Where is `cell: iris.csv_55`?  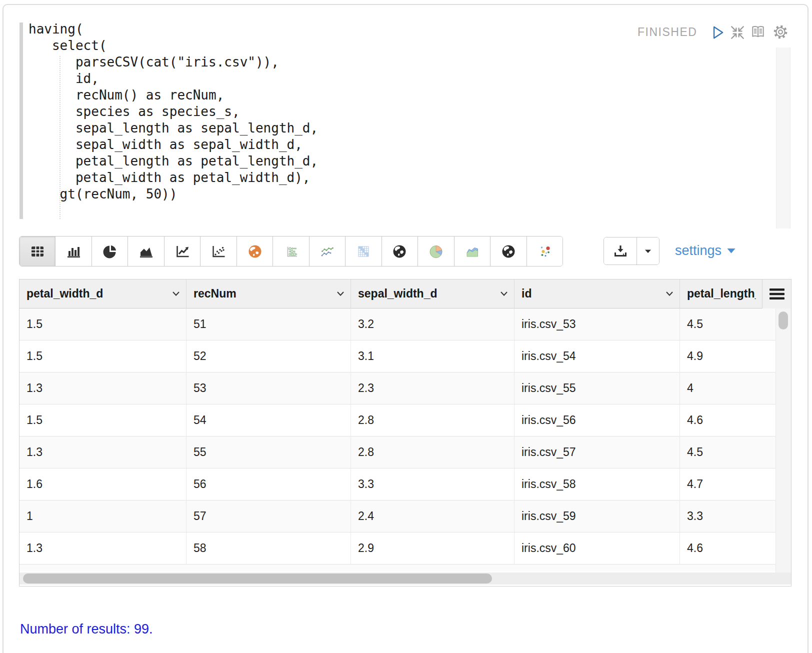 cell: iris.csv_55 is located at coordinates (597, 388).